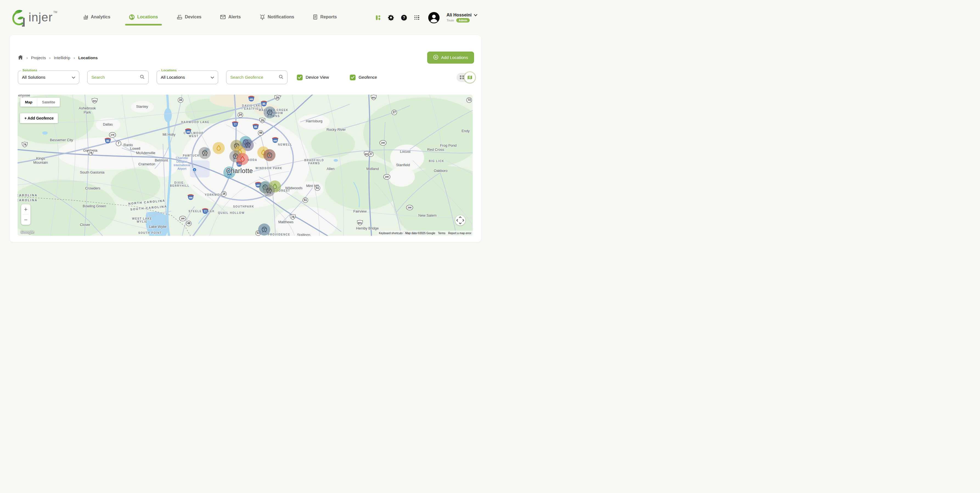 The width and height of the screenshot is (980, 493). What do you see at coordinates (425, 233) in the screenshot?
I see `map-attribution: Keyboard shortcuts Map data ©2025 Google…` at bounding box center [425, 233].